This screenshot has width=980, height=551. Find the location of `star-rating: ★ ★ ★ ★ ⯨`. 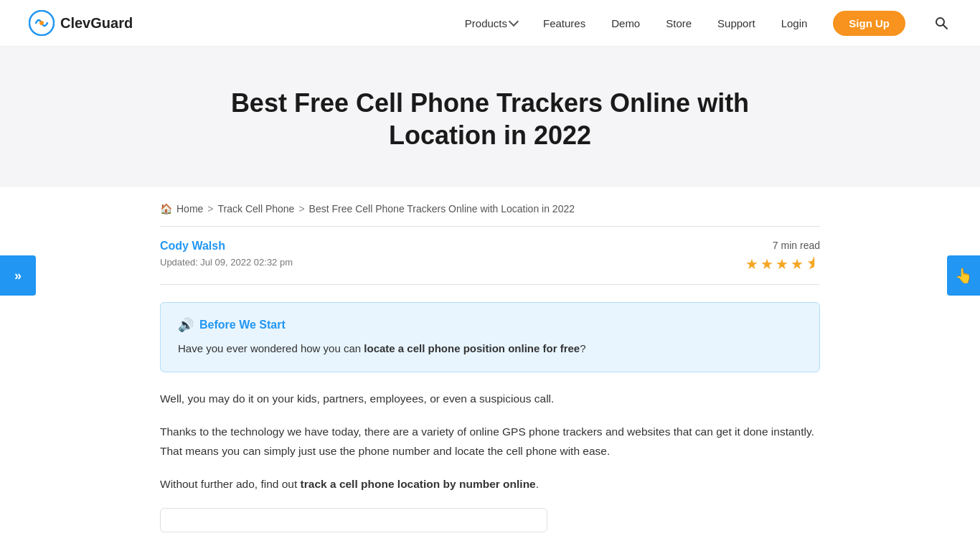

star-rating: ★ ★ ★ ★ ⯨ is located at coordinates (783, 264).